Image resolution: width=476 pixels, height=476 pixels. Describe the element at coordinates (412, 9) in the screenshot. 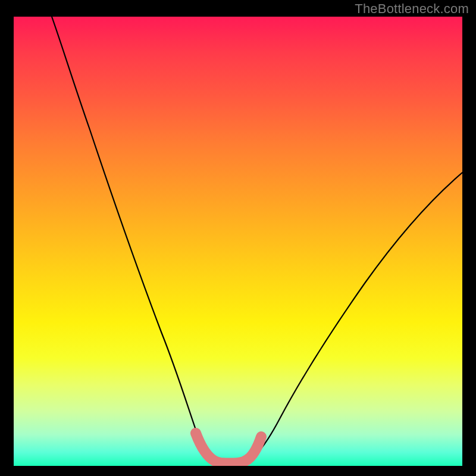

I see `watermark-text: TheBottleneck.com` at that location.